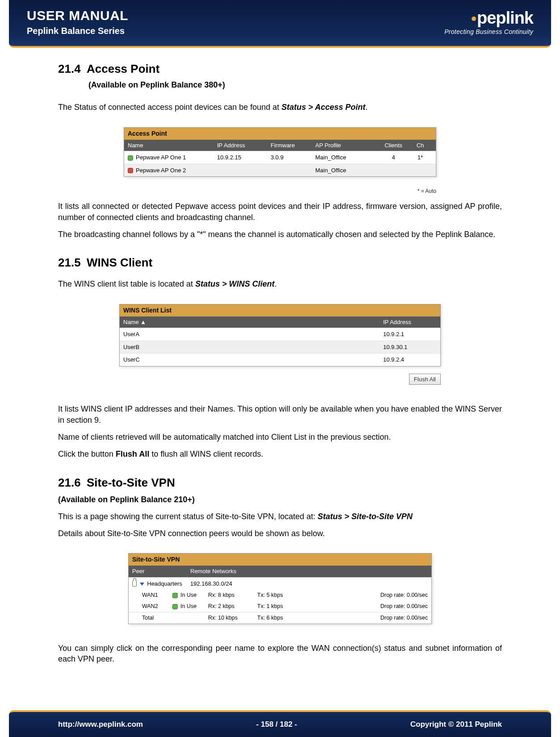  I want to click on paragraph: This is a page showing the current statu…, so click(280, 516).